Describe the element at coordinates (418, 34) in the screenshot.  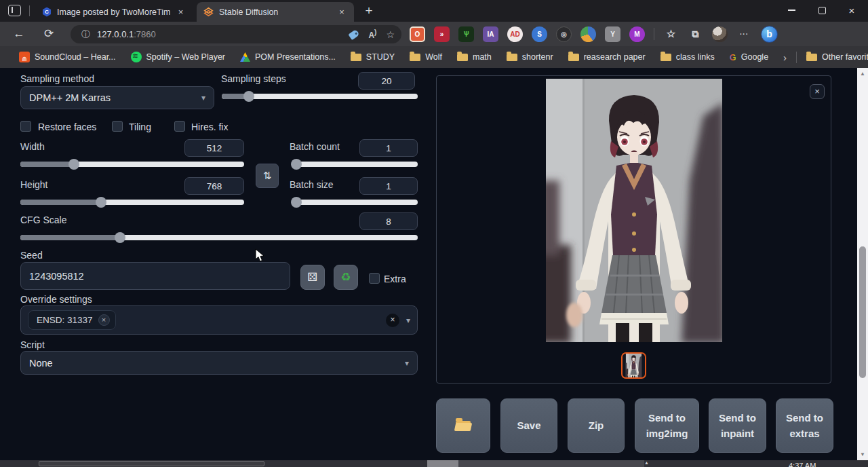
I see `o-extension-icon: O` at that location.